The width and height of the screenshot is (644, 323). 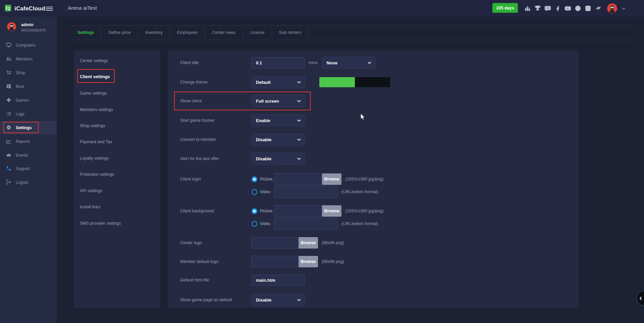 I want to click on tab-define-price: Define price, so click(x=119, y=33).